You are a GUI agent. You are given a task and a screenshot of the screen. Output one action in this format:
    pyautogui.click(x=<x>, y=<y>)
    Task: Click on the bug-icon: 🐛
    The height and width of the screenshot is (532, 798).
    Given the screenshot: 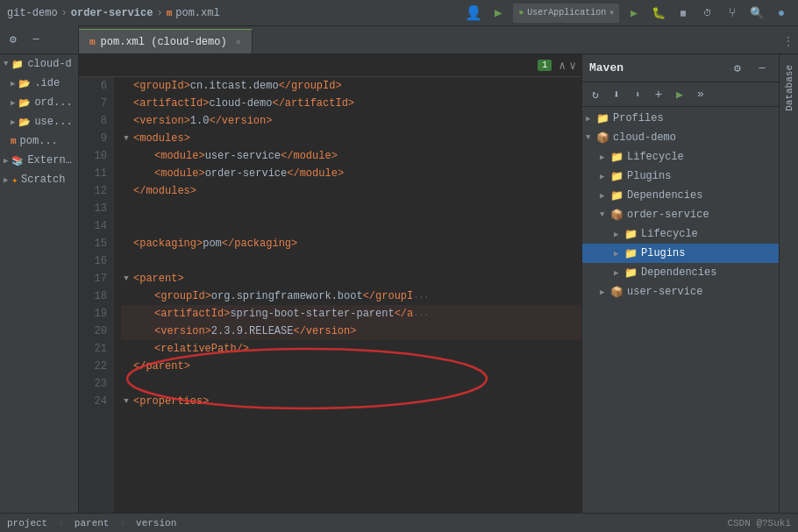 What is the action you would take?
    pyautogui.click(x=659, y=13)
    